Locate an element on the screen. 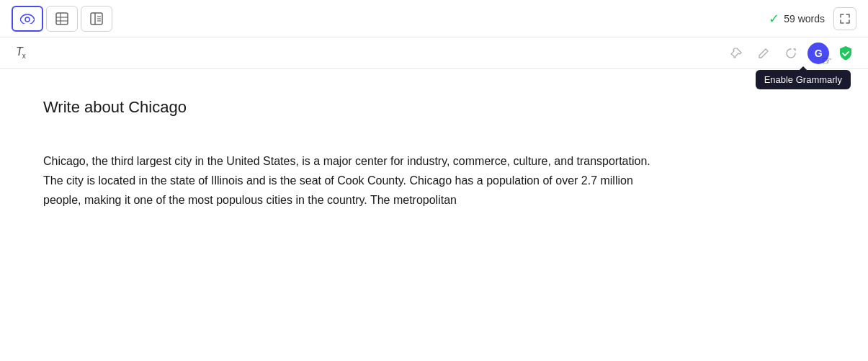 Image resolution: width=868 pixels, height=361 pixels. reset-button is located at coordinates (791, 53).